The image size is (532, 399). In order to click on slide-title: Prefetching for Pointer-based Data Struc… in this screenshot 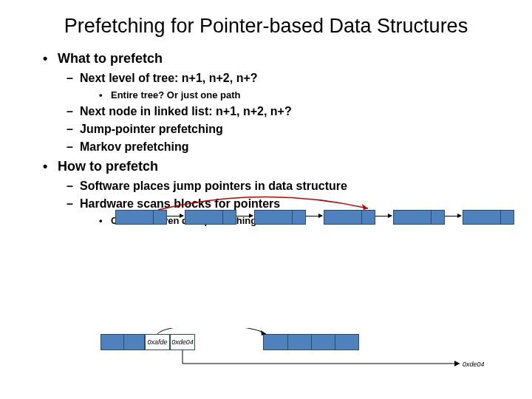, I will do `click(266, 24)`.